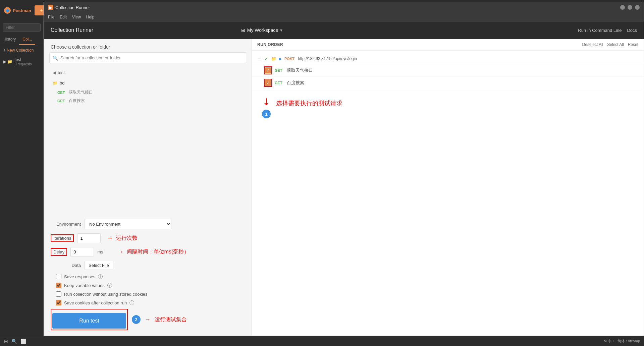 This screenshot has height=346, width=644. What do you see at coordinates (296, 83) in the screenshot?
I see `baidu-request-label: 百度搜索` at bounding box center [296, 83].